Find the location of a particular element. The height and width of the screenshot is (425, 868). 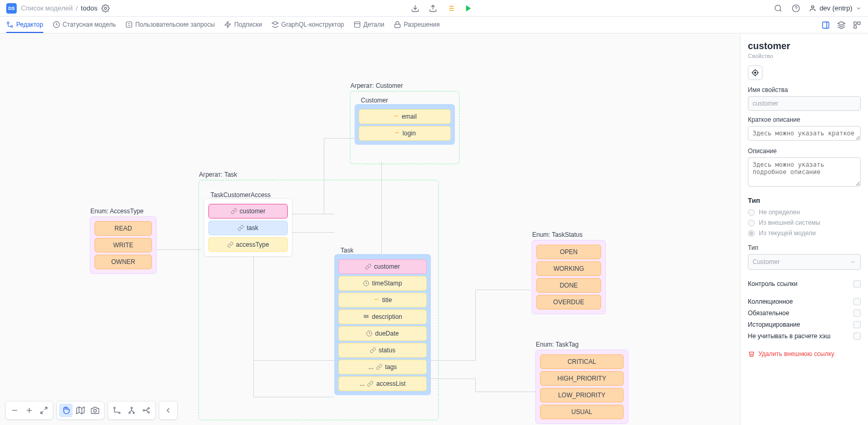

zoom-in-button is located at coordinates (29, 410).